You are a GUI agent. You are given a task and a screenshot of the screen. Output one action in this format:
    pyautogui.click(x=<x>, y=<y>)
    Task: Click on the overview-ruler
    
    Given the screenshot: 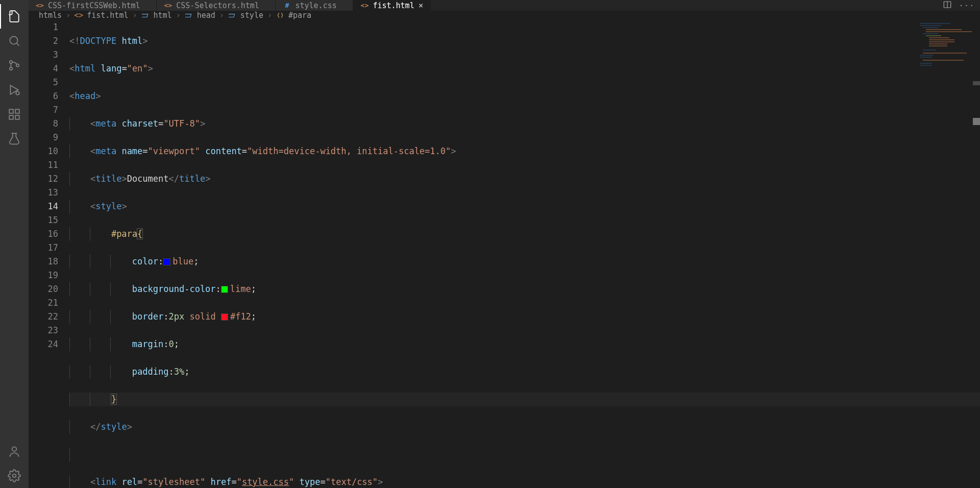 What is the action you would take?
    pyautogui.click(x=976, y=254)
    